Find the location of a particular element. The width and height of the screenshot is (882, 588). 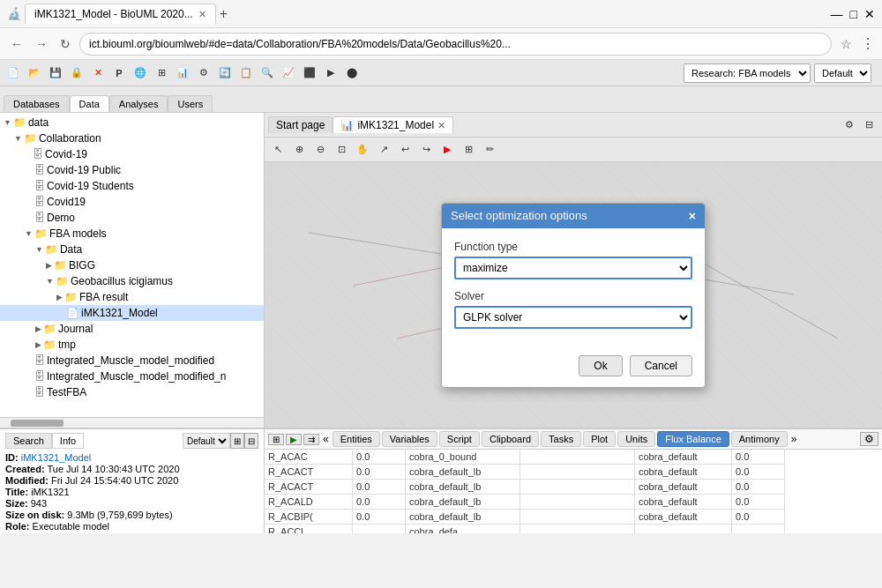

more-icon: » is located at coordinates (794, 439).